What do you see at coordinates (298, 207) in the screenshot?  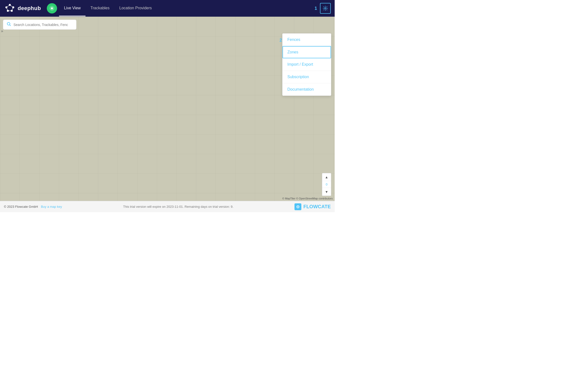 I see `flowcate-icon` at bounding box center [298, 207].